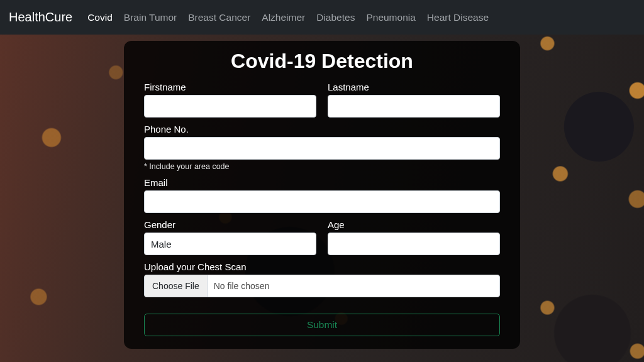  I want to click on gender-label: Gender, so click(230, 225).